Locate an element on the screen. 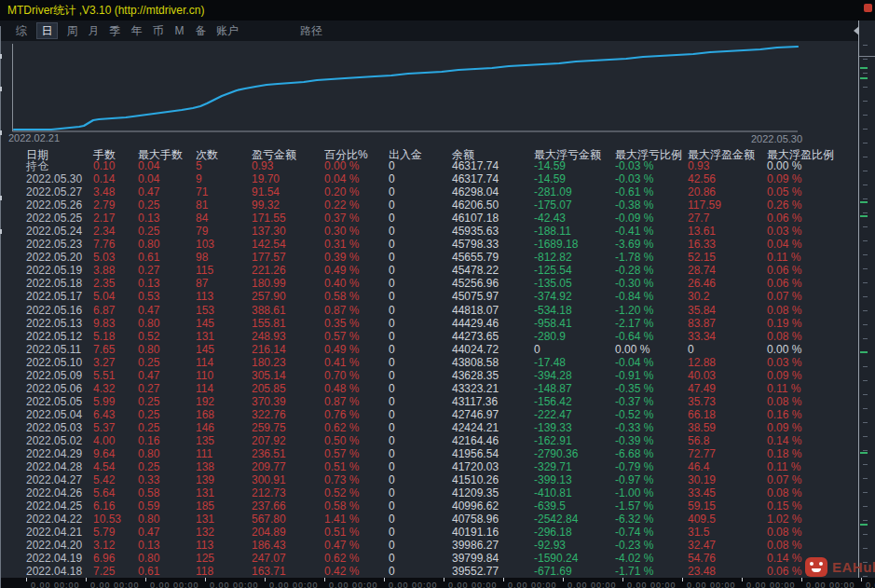  table-row: 2022.05.035.370.25146259.750.62 %042424.… is located at coordinates (429, 428).